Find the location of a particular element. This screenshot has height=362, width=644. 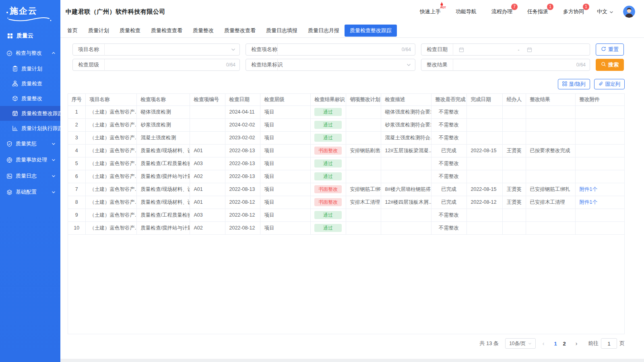

next-page-button: › is located at coordinates (576, 343).